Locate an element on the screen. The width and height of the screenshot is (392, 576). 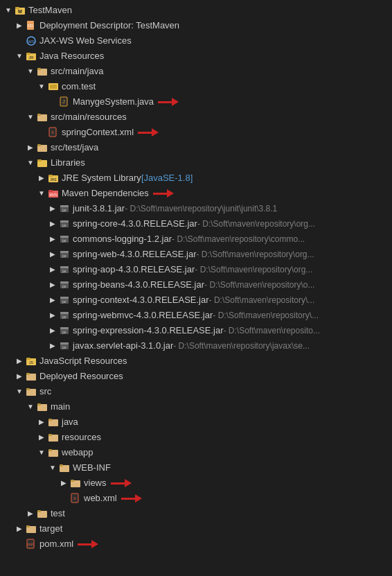
tree-item-src-main-resources: src/main/resources is located at coordinates (196, 117).